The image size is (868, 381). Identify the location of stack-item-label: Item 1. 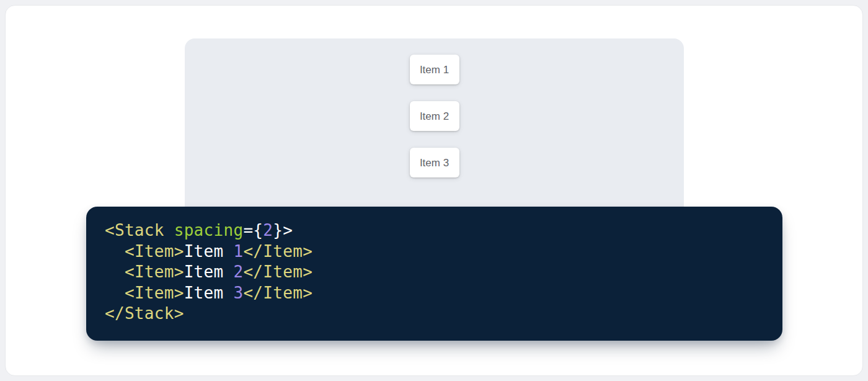
(434, 69).